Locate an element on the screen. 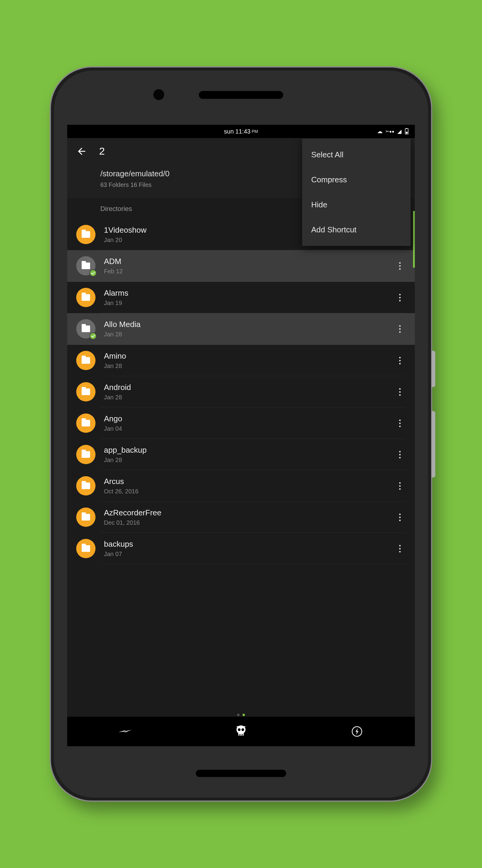 This screenshot has width=482, height=868. back-arrow-icon is located at coordinates (82, 151).